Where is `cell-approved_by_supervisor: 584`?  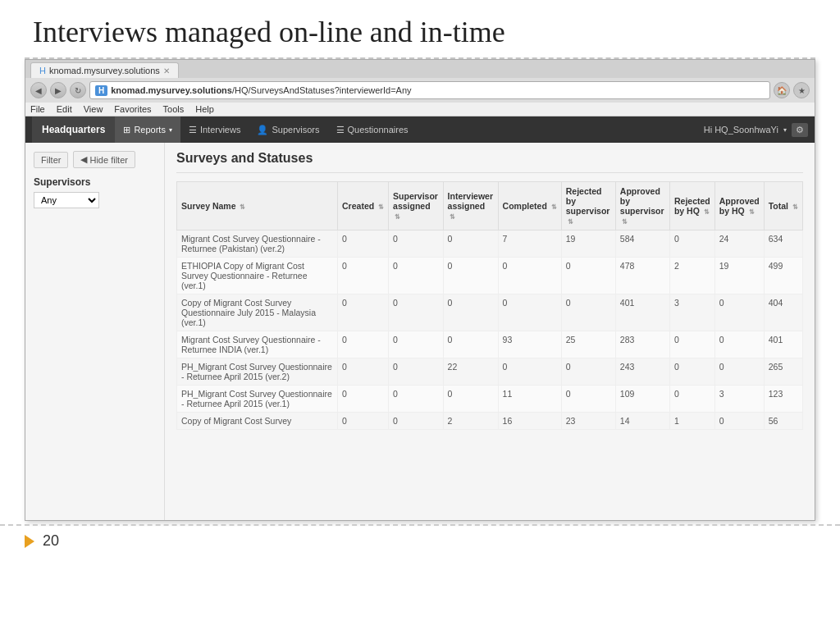 cell-approved_by_supervisor: 584 is located at coordinates (642, 244).